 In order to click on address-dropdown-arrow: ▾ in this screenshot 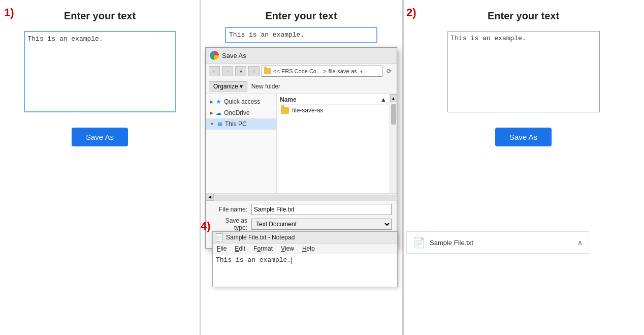, I will do `click(362, 71)`.